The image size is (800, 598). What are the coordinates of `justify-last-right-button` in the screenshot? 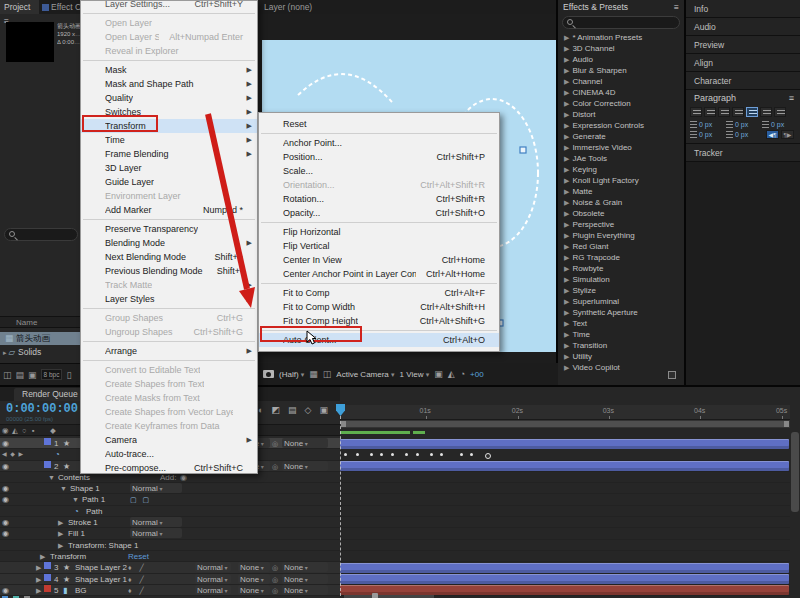 It's located at (766, 112).